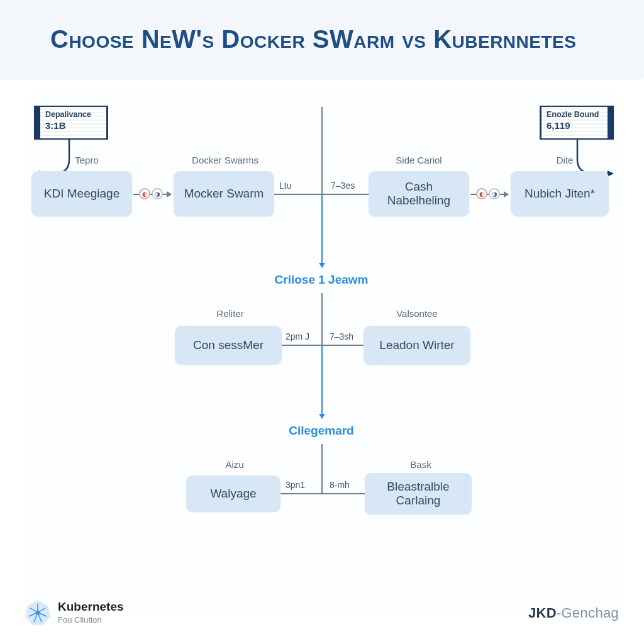 This screenshot has width=644, height=644. Describe the element at coordinates (321, 431) in the screenshot. I see `section-2: Cilegemard` at that location.